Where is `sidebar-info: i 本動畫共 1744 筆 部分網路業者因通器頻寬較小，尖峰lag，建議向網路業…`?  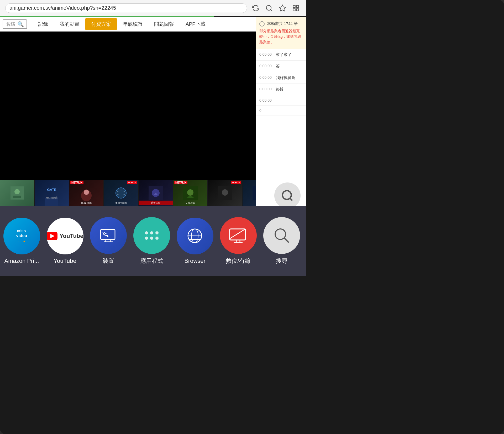
sidebar-info: i 本動畫共 1744 筆 部分網路業者因通器頻寬較小，尖峰lag，建議向網路業… is located at coordinates (281, 33).